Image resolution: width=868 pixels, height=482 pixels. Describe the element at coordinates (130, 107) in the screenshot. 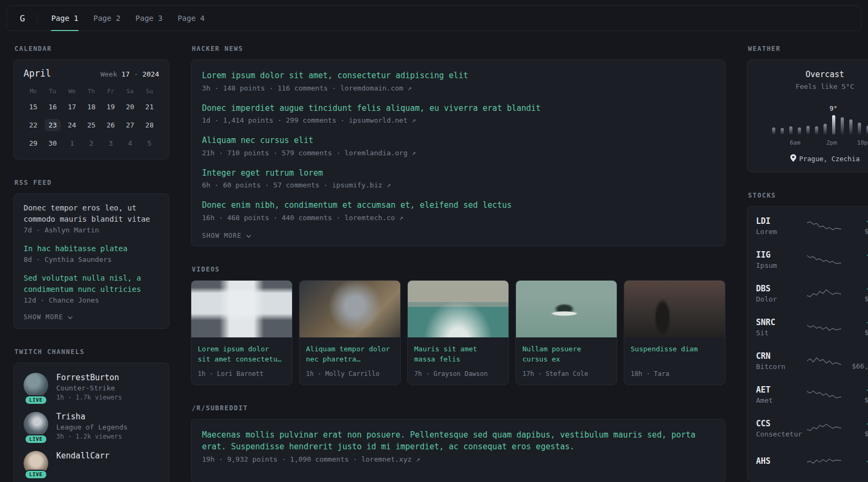

I see `calendar-day: 20` at that location.